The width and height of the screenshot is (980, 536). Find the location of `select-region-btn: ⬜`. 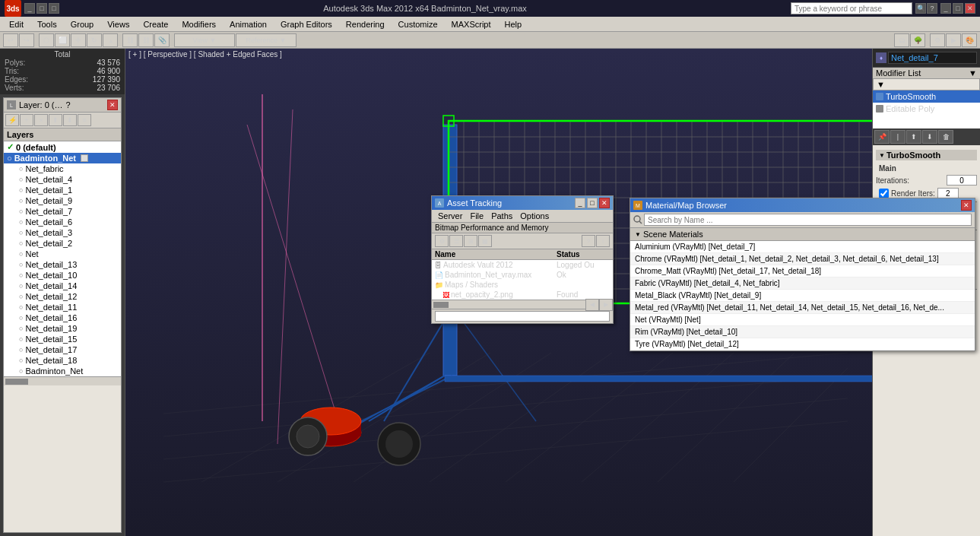

select-region-btn: ⬜ is located at coordinates (62, 40).